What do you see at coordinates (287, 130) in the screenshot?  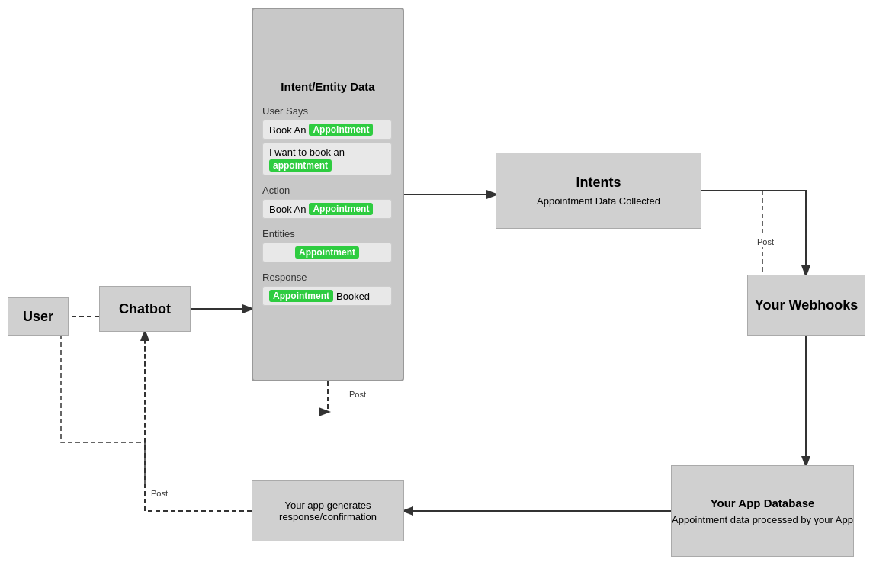 I see `user-says-item1-prefix: Book An` at bounding box center [287, 130].